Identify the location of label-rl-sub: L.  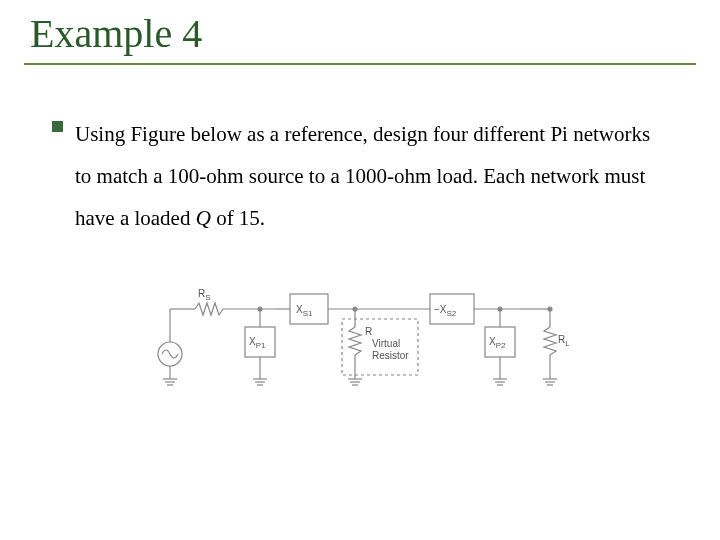
(568, 344).